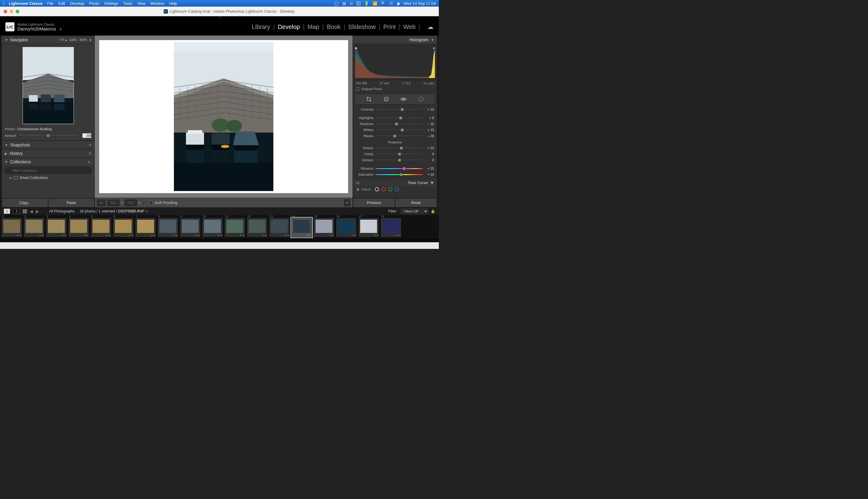 This screenshot has width=868, height=499. Describe the element at coordinates (438, 121) in the screenshot. I see `right-panel-toggle` at that location.